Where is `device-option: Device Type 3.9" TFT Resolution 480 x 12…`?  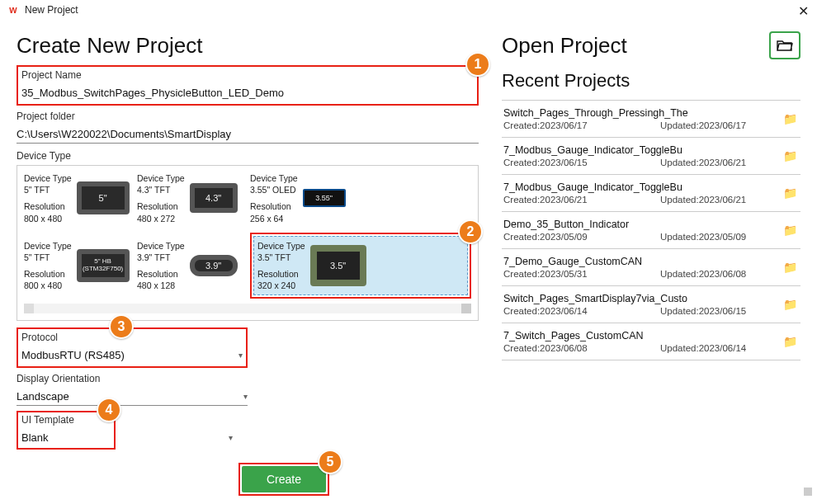
device-option: Device Type 3.9" TFT Resolution 480 x 12… is located at coordinates (191, 266).